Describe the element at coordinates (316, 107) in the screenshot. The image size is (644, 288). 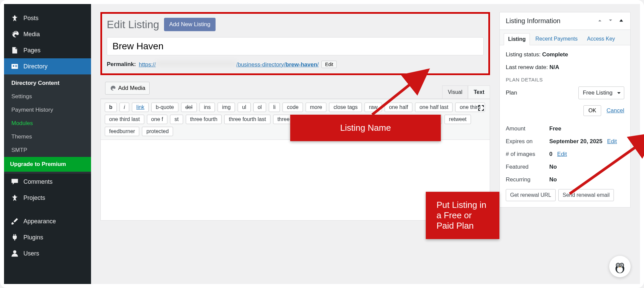
I see `quicktag-more: more` at that location.